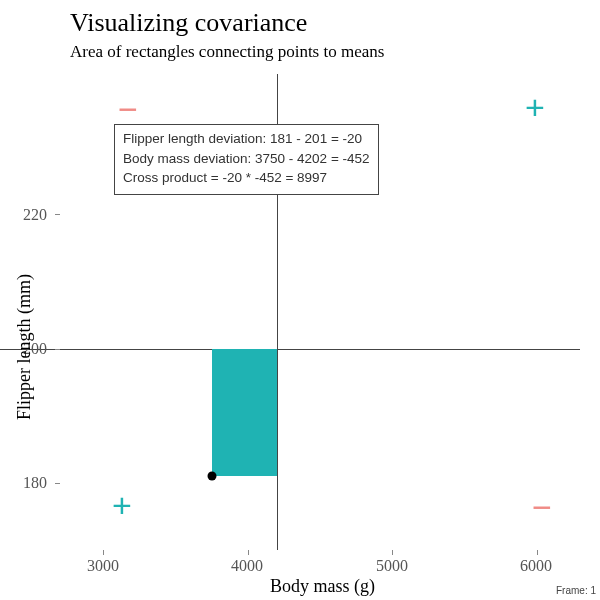 This screenshot has width=600, height=600. What do you see at coordinates (290, 350) in the screenshot?
I see `mean-y-line` at bounding box center [290, 350].